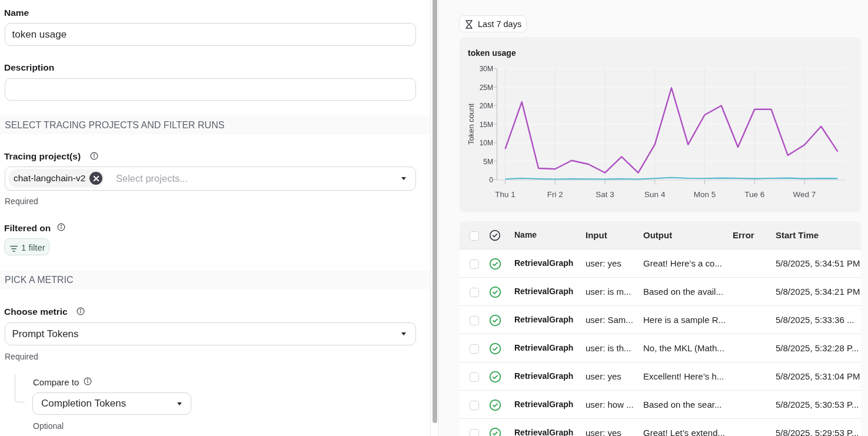  Describe the element at coordinates (491, 180) in the screenshot. I see `svg-text: 0` at that location.